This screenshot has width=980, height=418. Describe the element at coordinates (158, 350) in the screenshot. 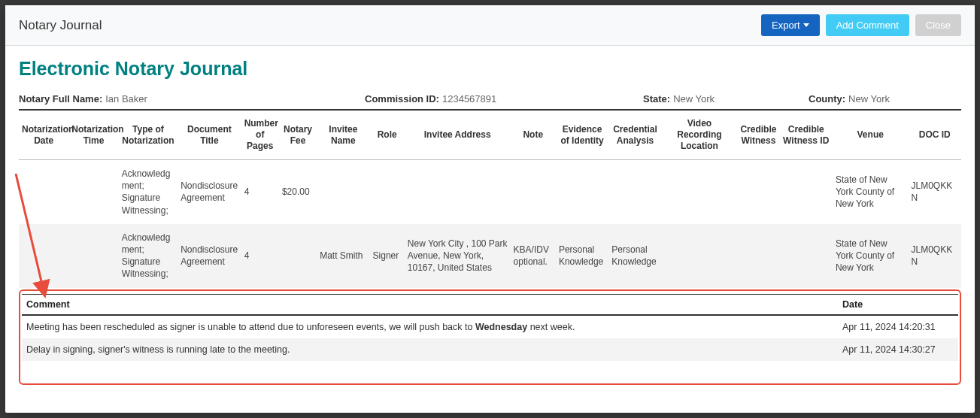

I see `comment-pre: Delay in signing, signer's witness is ru…` at that location.